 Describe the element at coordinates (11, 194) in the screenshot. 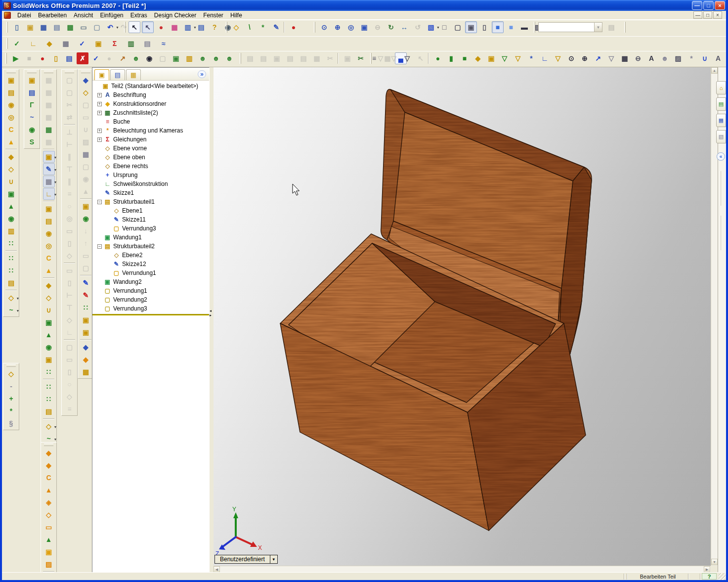

I see `rib-icon: ▣` at that location.